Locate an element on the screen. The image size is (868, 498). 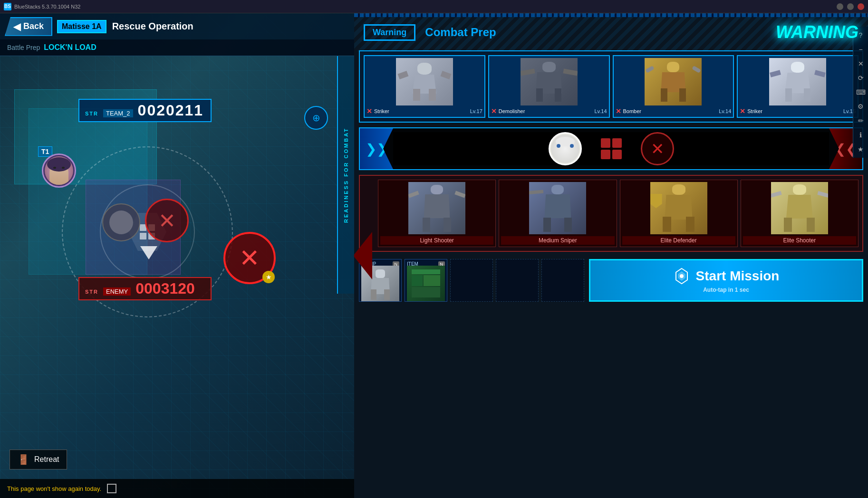
enemy-units-section: Light Shooter Medium Sni is located at coordinates (611, 213).